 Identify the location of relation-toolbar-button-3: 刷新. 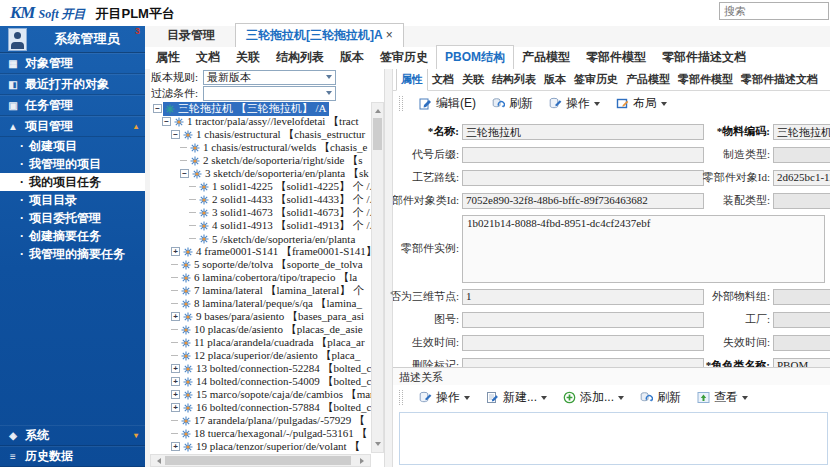
(660, 398).